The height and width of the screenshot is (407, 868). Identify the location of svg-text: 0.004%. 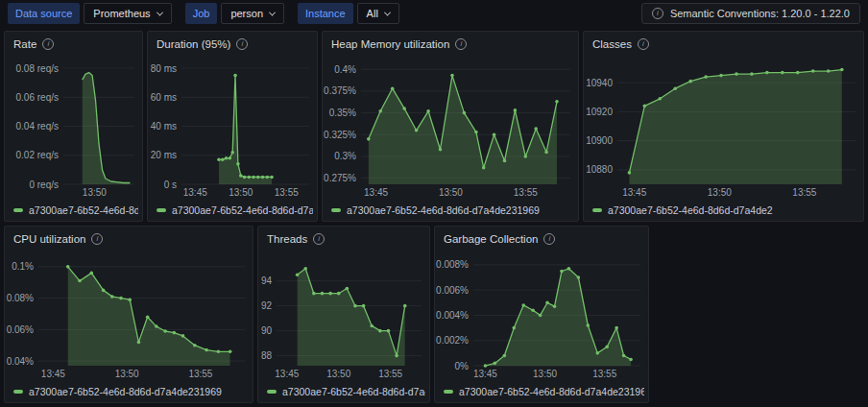
(452, 315).